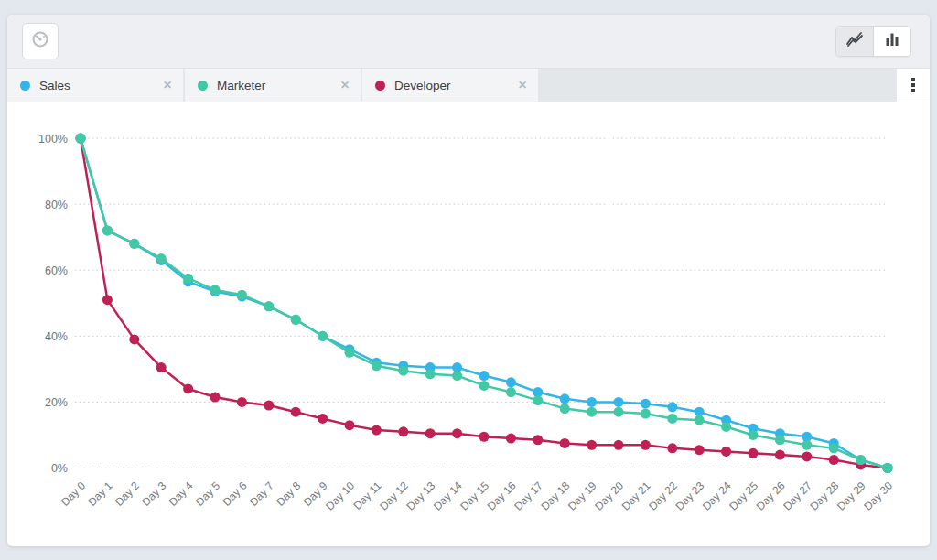 This screenshot has height=560, width=937. I want to click on bar-chart-toggle-button, so click(891, 41).